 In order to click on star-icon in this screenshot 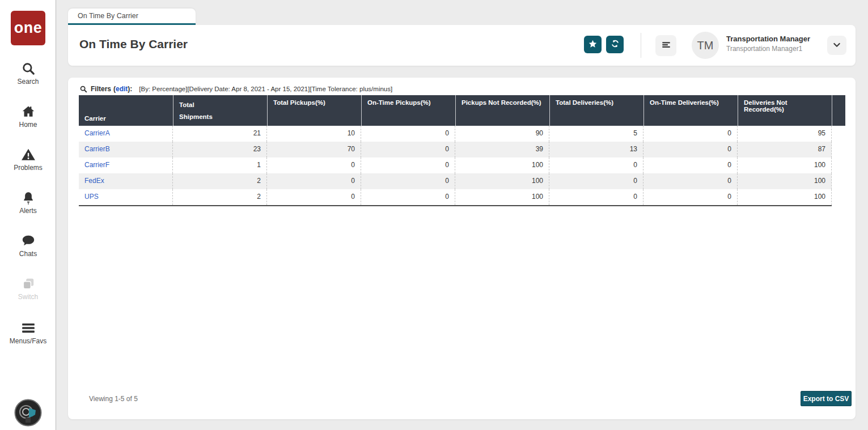, I will do `click(593, 45)`.